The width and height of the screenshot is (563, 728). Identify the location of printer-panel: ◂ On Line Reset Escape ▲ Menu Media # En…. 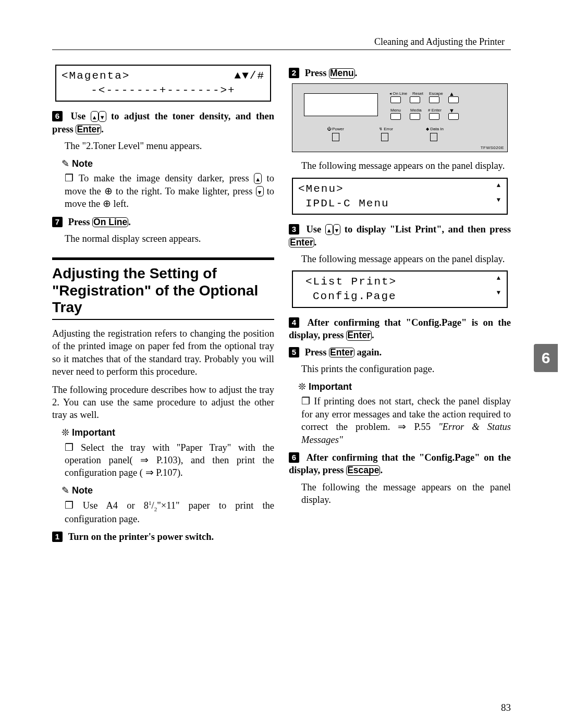
(400, 118).